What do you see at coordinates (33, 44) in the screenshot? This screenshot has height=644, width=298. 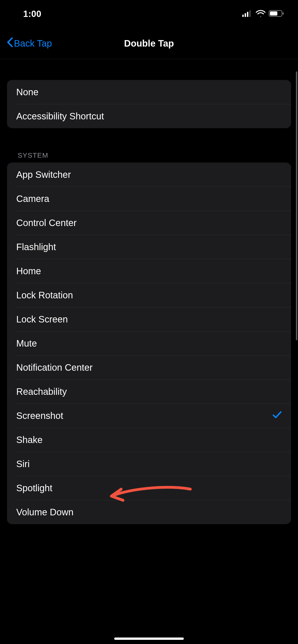 I see `back-label: Back Tap` at bounding box center [33, 44].